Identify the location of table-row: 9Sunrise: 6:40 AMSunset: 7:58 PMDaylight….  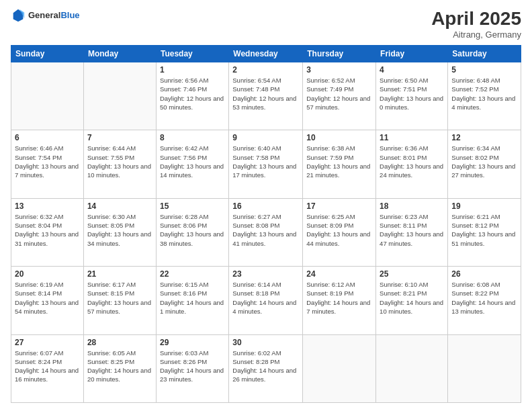
(266, 164).